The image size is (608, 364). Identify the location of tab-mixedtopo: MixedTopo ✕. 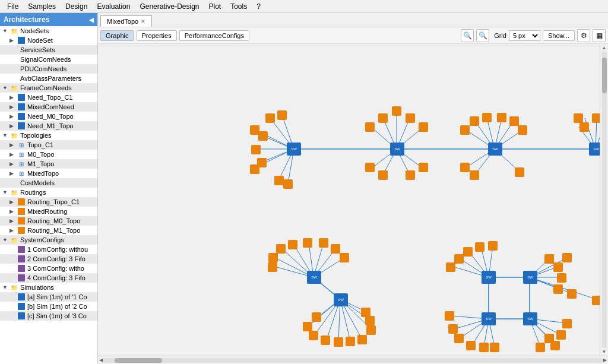
(126, 21).